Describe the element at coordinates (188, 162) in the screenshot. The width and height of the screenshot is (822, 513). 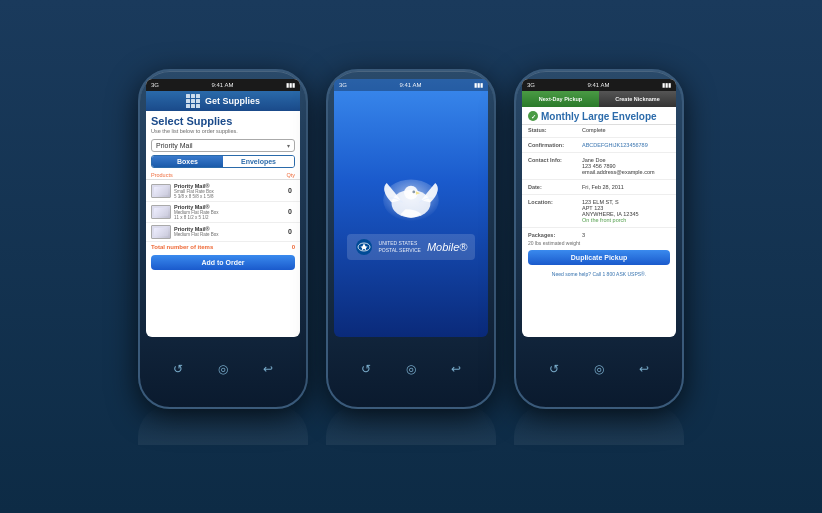
I see `tab-boxes: Boxes` at that location.